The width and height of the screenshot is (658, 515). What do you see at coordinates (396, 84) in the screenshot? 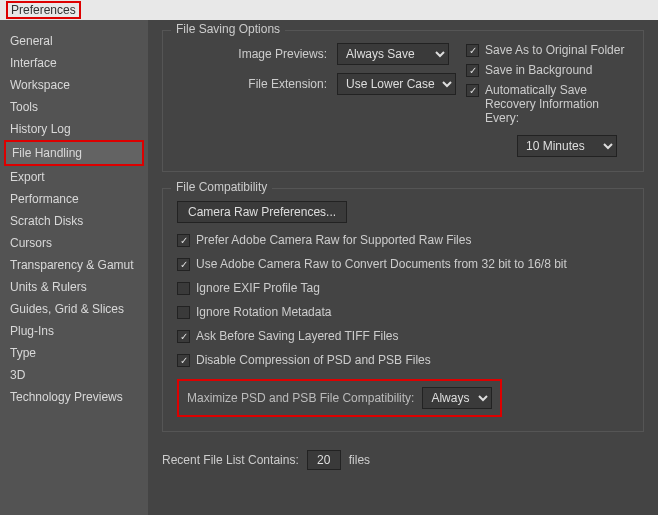
I see `select-file-extension: Use Lower Case` at bounding box center [396, 84].